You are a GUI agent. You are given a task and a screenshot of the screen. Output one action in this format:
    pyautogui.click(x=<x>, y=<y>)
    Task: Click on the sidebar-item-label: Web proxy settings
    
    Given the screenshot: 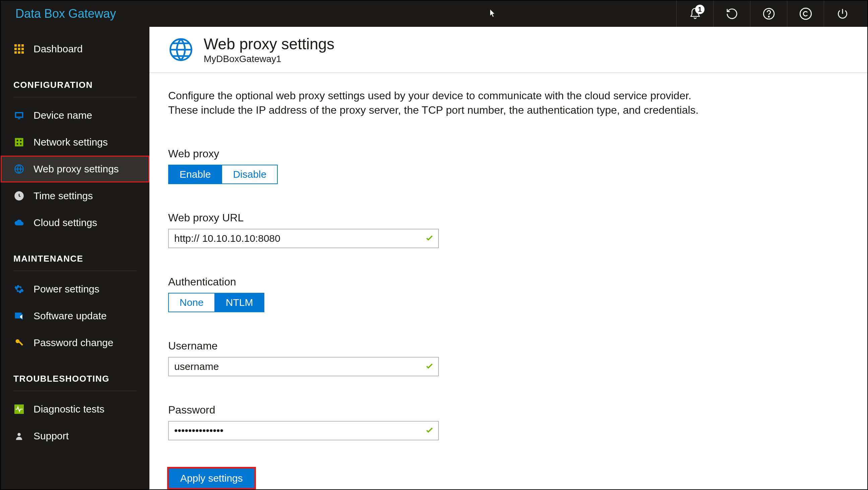 What is the action you would take?
    pyautogui.click(x=76, y=169)
    